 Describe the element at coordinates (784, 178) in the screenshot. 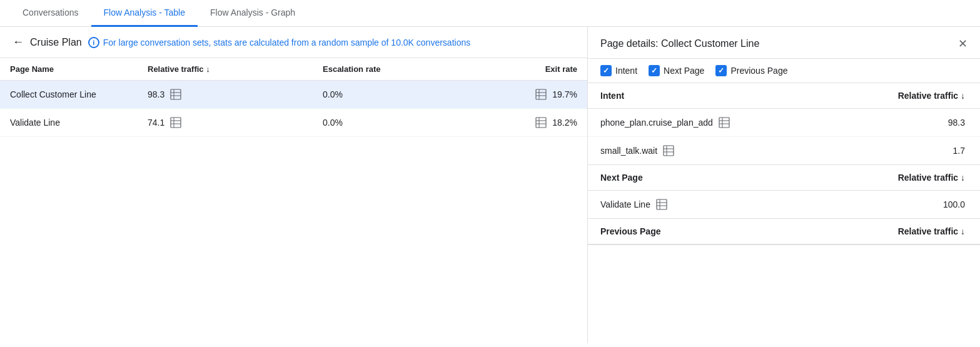

I see `section-header-row: Next Page Relative traffic ↓` at that location.